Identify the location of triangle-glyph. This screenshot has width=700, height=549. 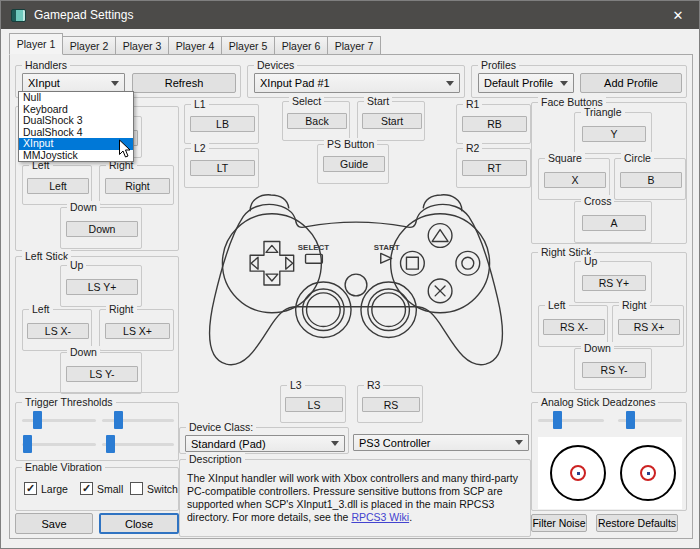
(440, 236).